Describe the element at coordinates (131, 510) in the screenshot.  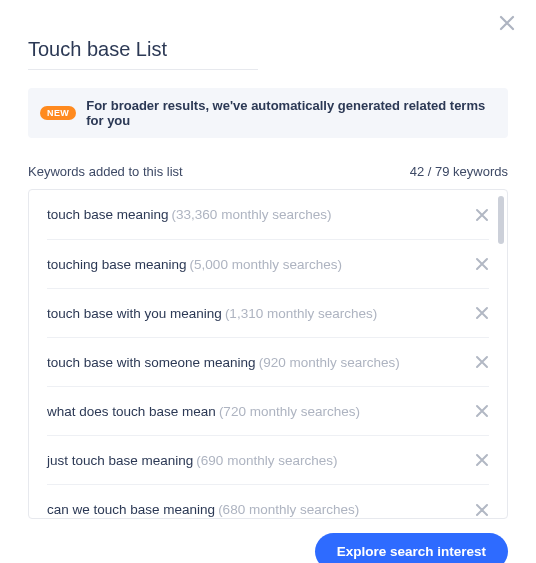
I see `keyword-term: can we touch base meaning` at that location.